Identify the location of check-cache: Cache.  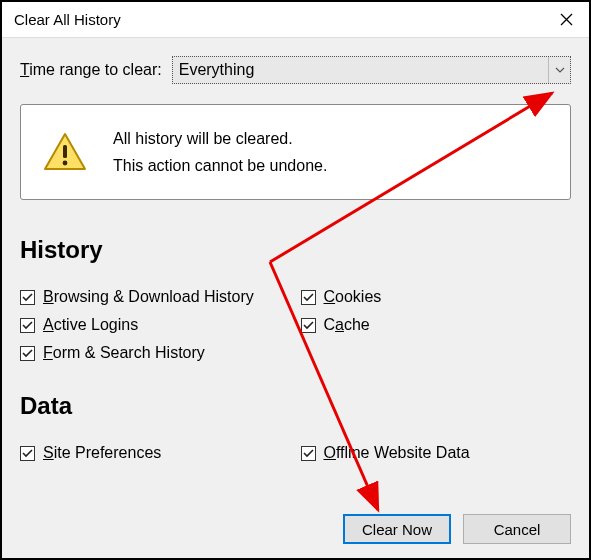
(436, 325).